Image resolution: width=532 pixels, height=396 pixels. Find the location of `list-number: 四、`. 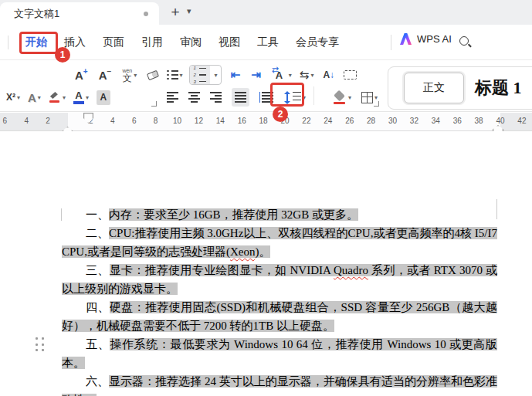

list-number: 四、 is located at coordinates (97, 307).